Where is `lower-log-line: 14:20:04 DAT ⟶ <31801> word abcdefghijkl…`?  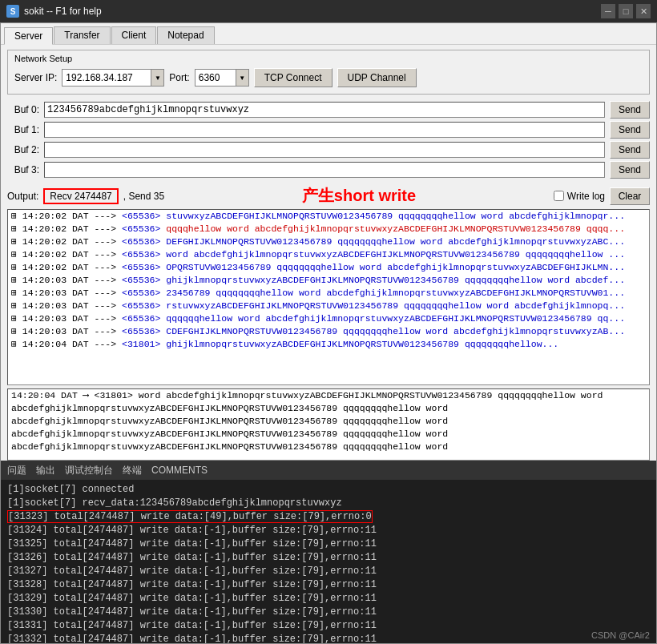
lower-log-line: 14:20:04 DAT ⟶ <31801> word abcdefghijkl… is located at coordinates (328, 396).